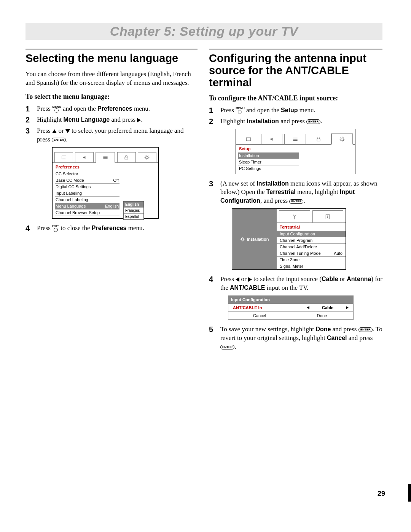 The height and width of the screenshot is (532, 411). Describe the element at coordinates (291, 316) in the screenshot. I see `inconf-buttons-row: Cancel Done` at that location.